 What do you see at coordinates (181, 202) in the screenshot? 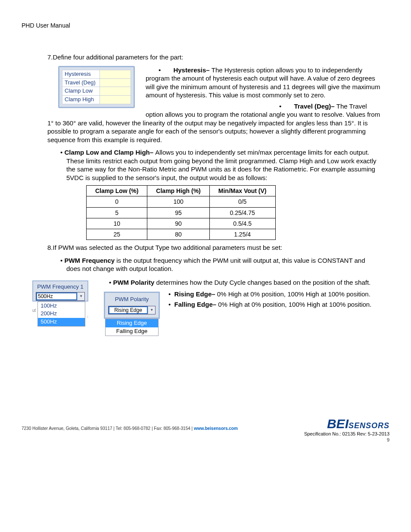
I see `table-row: 01000/5` at bounding box center [181, 202].